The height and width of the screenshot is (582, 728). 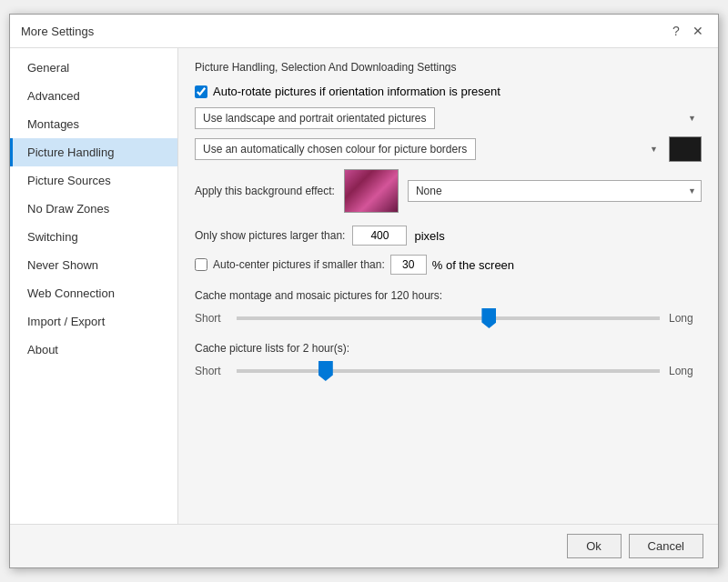 I want to click on border-colour-row: Use an automatically chosen colour for p…, so click(x=448, y=149).